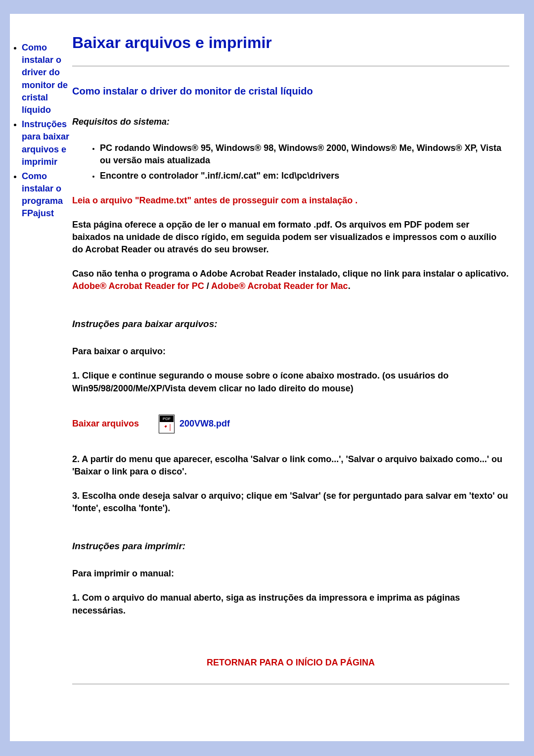  Describe the element at coordinates (291, 502) in the screenshot. I see `download-step-3: 3. Escolha onde deseja salvar o arquivo;…` at that location.